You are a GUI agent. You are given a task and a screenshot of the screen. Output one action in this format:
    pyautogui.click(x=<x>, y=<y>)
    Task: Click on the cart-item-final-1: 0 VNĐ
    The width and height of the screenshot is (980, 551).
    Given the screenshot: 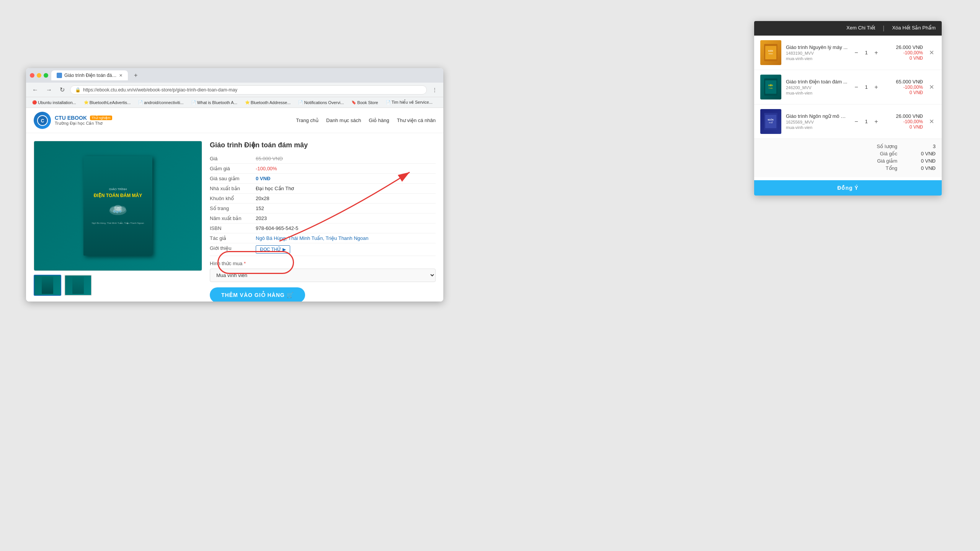 What is the action you would take?
    pyautogui.click(x=904, y=58)
    